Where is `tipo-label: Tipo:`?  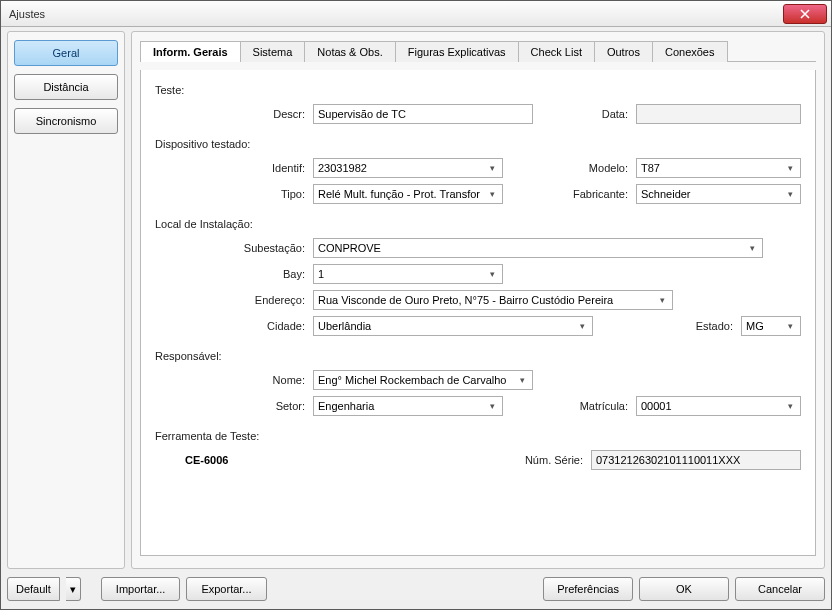 tipo-label: Tipo: is located at coordinates (230, 194).